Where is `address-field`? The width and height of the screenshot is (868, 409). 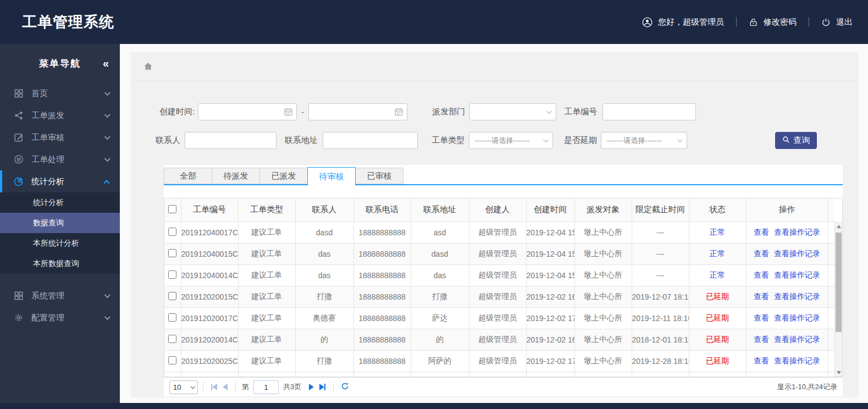
address-field is located at coordinates (371, 141).